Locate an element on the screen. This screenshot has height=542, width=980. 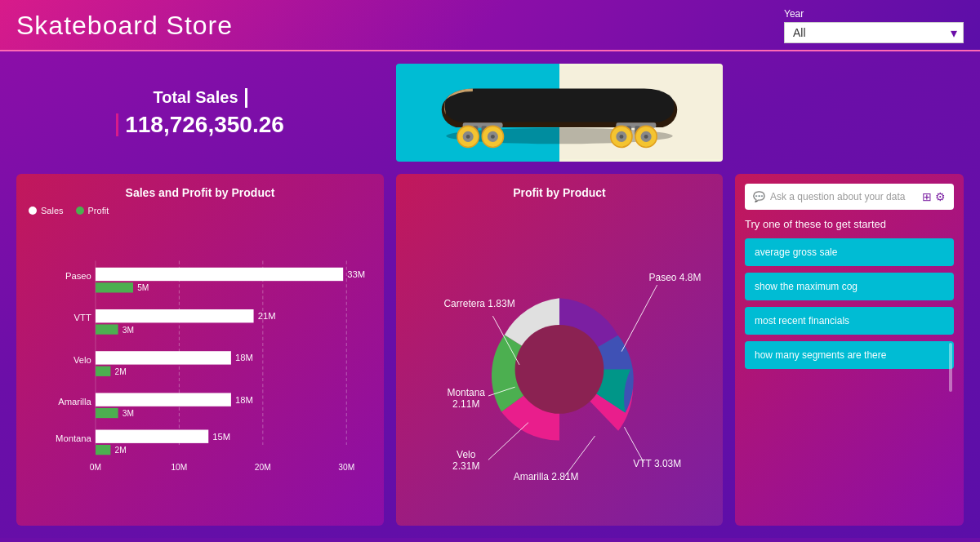
svg-text: 33M is located at coordinates (356, 274).